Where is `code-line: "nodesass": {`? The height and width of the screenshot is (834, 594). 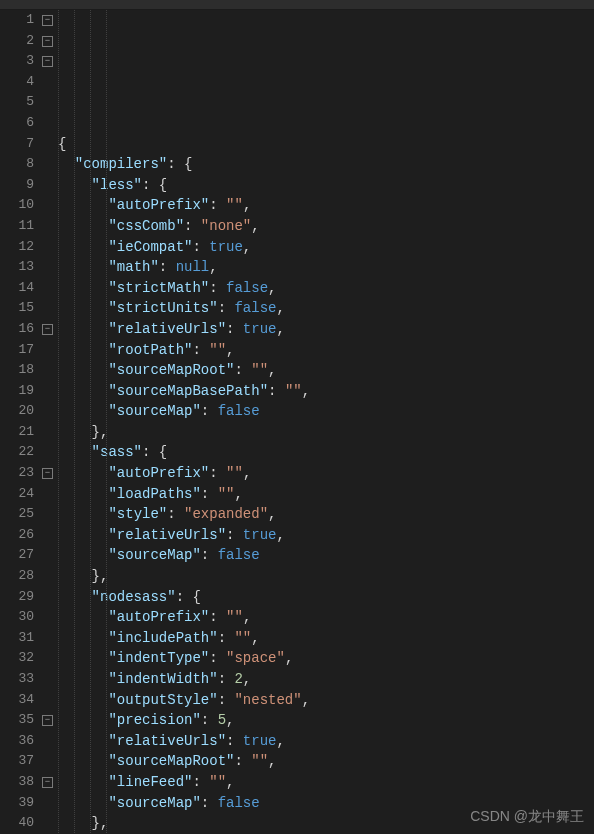 code-line: "nodesass": { is located at coordinates (326, 598).